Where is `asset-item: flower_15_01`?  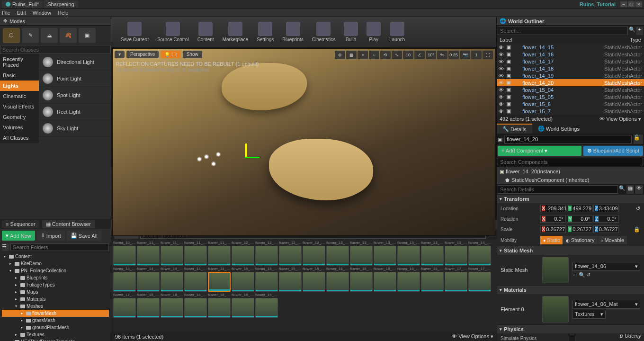 asset-item: flower_15_01 is located at coordinates (243, 279).